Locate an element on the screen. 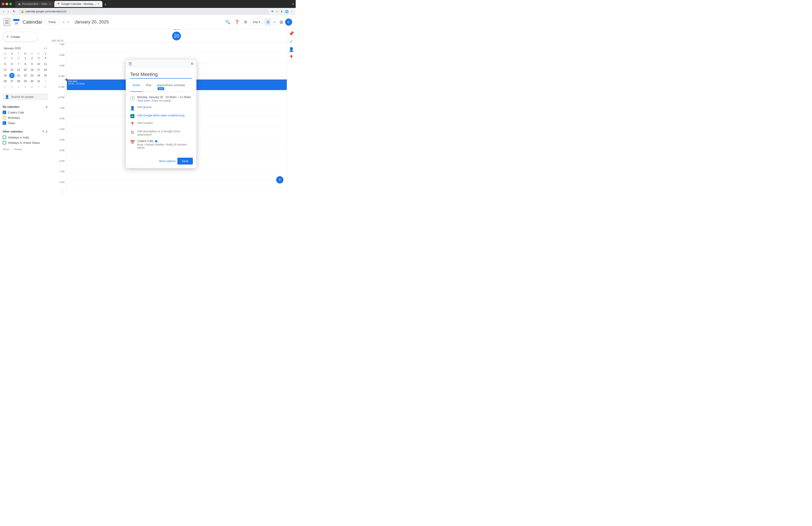  calendar-item-holidays-india: Holidays in India is located at coordinates (25, 137).